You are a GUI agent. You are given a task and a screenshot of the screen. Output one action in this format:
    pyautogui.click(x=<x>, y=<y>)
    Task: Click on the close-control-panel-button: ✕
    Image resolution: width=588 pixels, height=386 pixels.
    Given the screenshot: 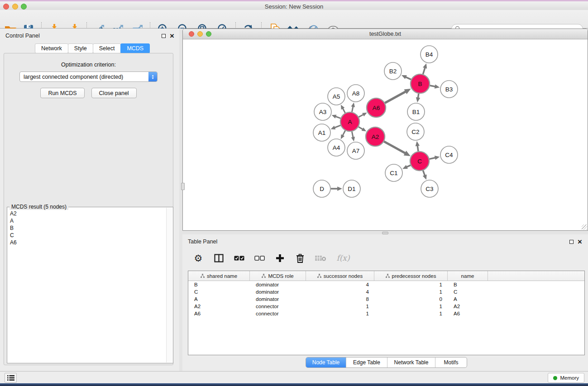 What is the action you would take?
    pyautogui.click(x=172, y=36)
    